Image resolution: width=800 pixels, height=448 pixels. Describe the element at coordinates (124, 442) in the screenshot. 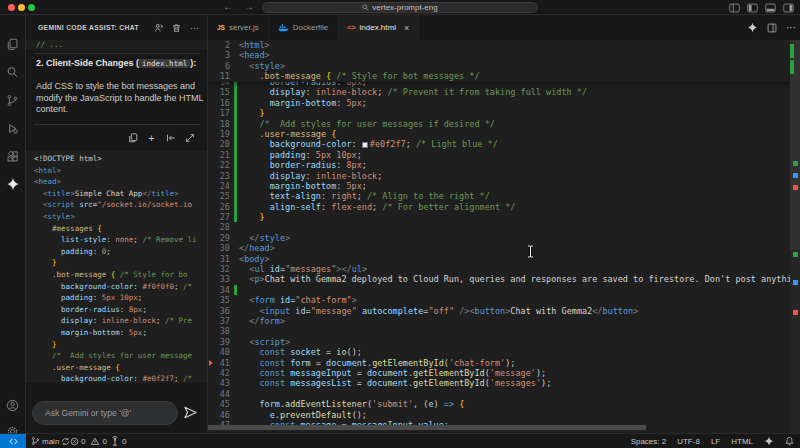

I see `ports-count: 0` at that location.